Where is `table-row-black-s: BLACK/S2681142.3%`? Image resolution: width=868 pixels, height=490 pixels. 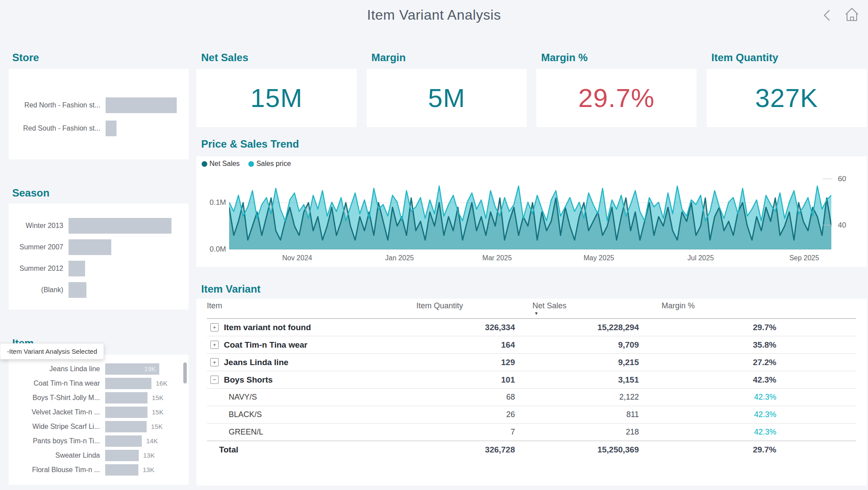 table-row-black-s: BLACK/S2681142.3% is located at coordinates (532, 415).